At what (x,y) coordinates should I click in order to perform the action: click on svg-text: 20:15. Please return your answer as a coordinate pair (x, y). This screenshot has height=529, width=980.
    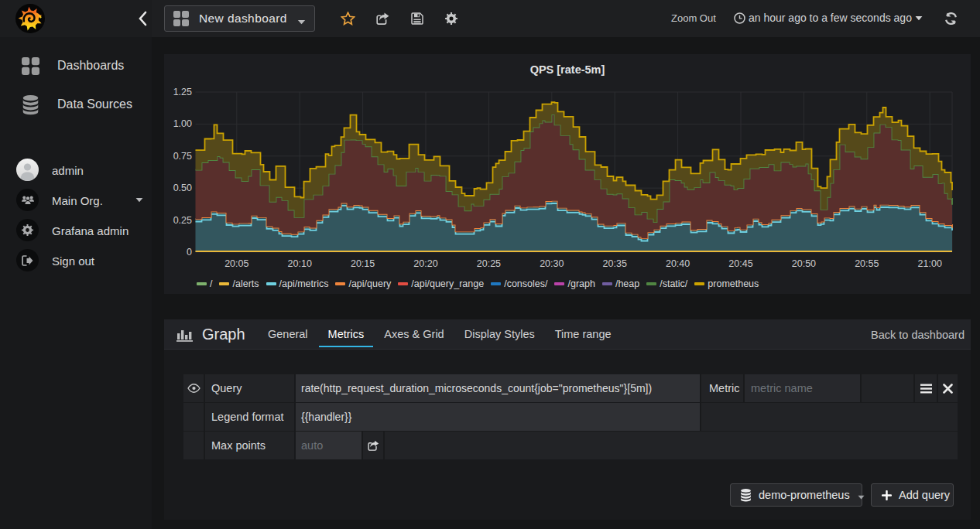
    Looking at the image, I should click on (362, 264).